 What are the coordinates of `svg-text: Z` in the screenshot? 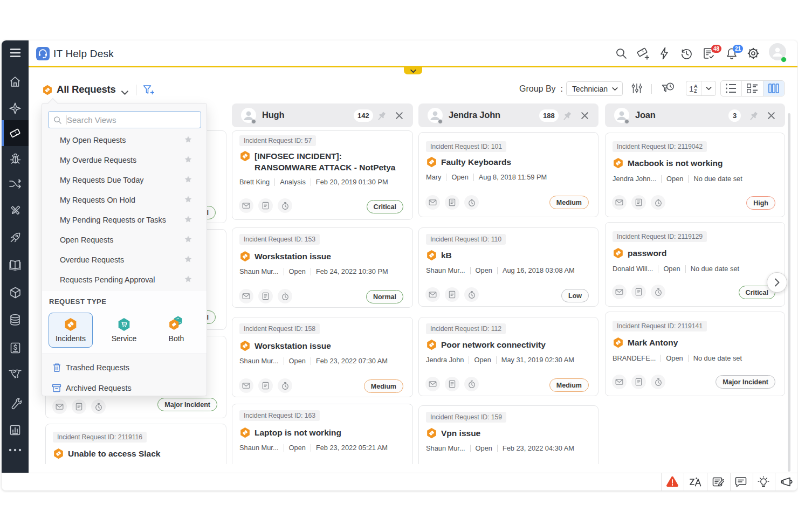 It's located at (696, 91).